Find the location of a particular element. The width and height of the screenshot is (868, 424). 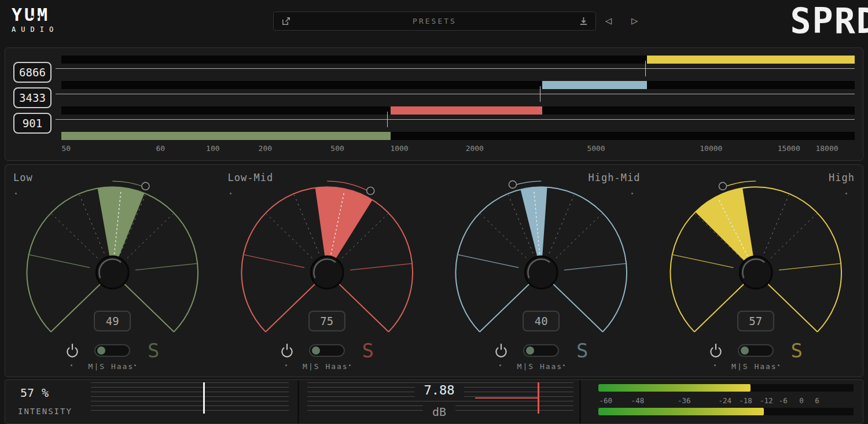

spread-value-field: 40 is located at coordinates (541, 321).